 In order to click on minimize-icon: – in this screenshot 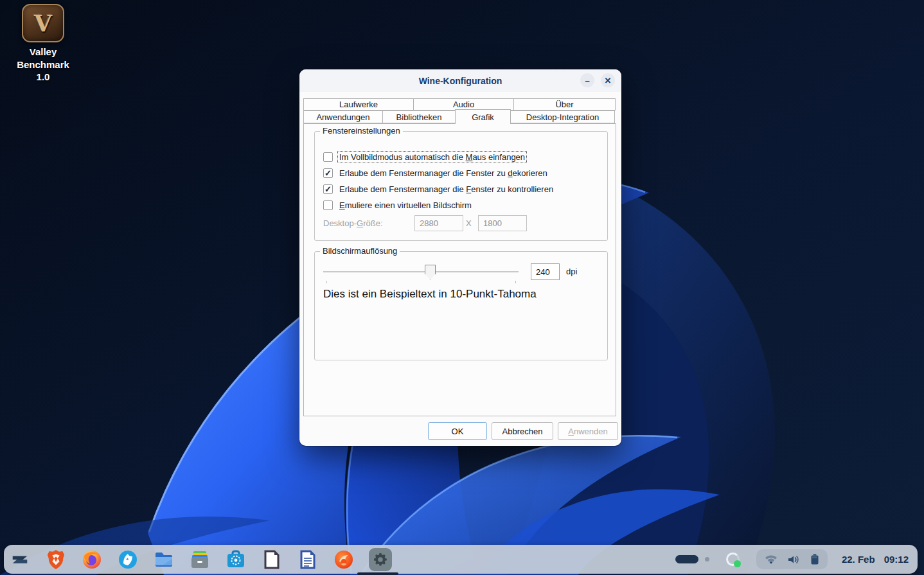, I will do `click(587, 81)`.